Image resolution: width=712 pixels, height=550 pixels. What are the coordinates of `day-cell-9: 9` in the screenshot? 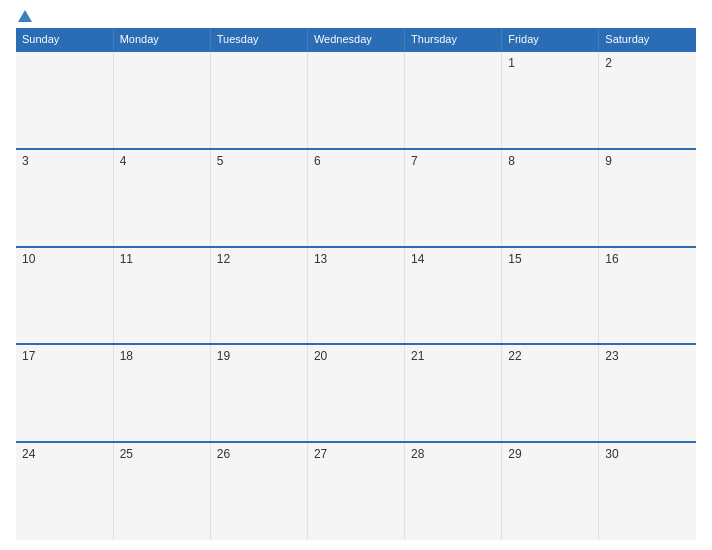 It's located at (648, 198).